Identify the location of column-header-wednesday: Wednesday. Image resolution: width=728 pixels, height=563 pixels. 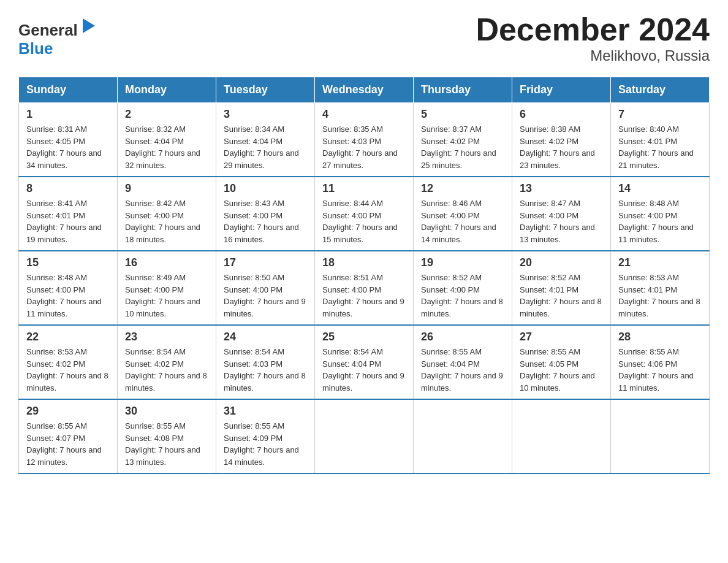
(364, 90).